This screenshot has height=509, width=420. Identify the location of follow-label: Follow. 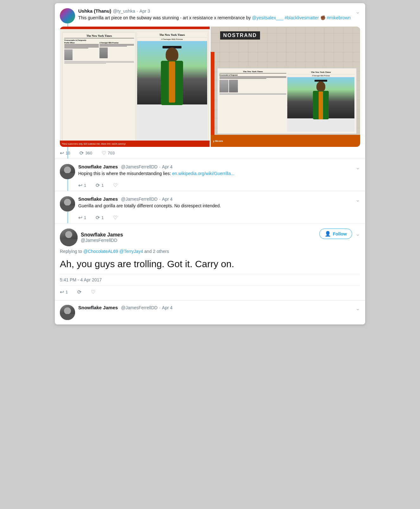
(340, 234).